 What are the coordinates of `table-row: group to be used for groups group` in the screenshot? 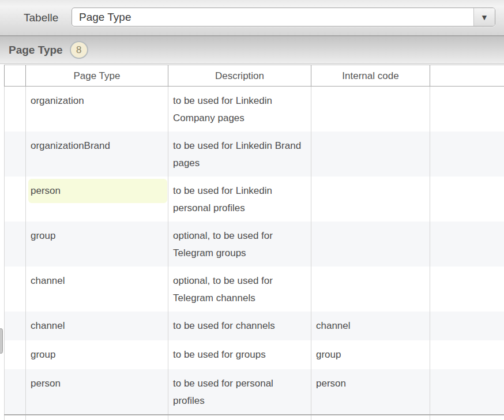 It's located at (254, 355).